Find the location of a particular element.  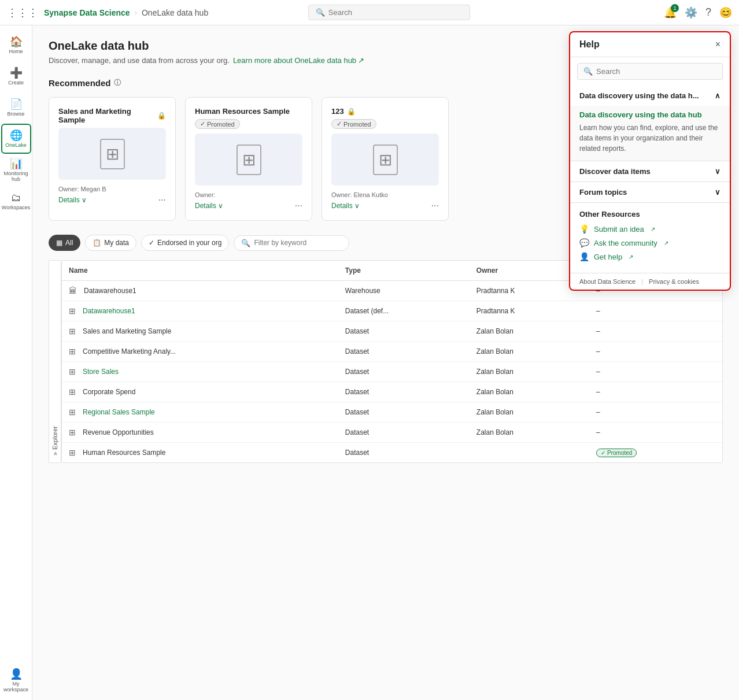

mydata-icon: 📋 is located at coordinates (97, 243).